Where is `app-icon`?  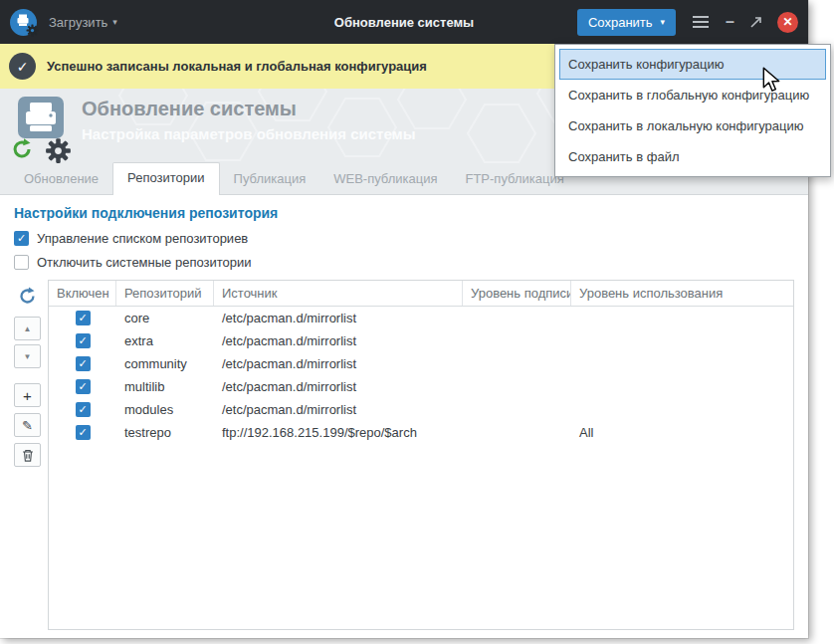 app-icon is located at coordinates (24, 22).